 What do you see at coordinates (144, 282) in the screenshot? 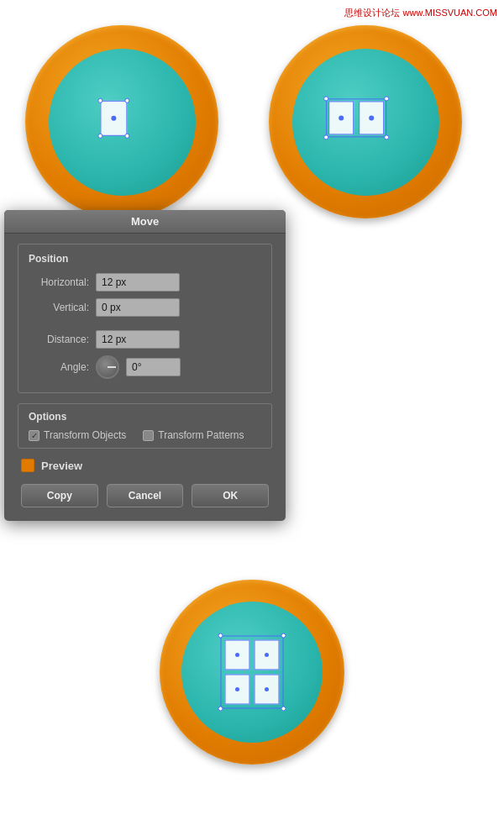
I see `horizontal-row: Horizontal:` at bounding box center [144, 282].